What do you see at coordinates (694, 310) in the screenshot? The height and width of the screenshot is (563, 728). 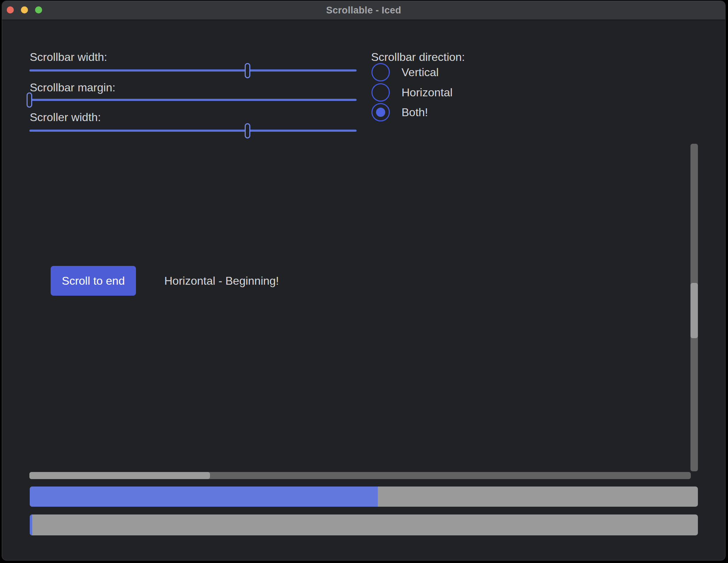 I see `vertical-scrollbar-thumb` at bounding box center [694, 310].